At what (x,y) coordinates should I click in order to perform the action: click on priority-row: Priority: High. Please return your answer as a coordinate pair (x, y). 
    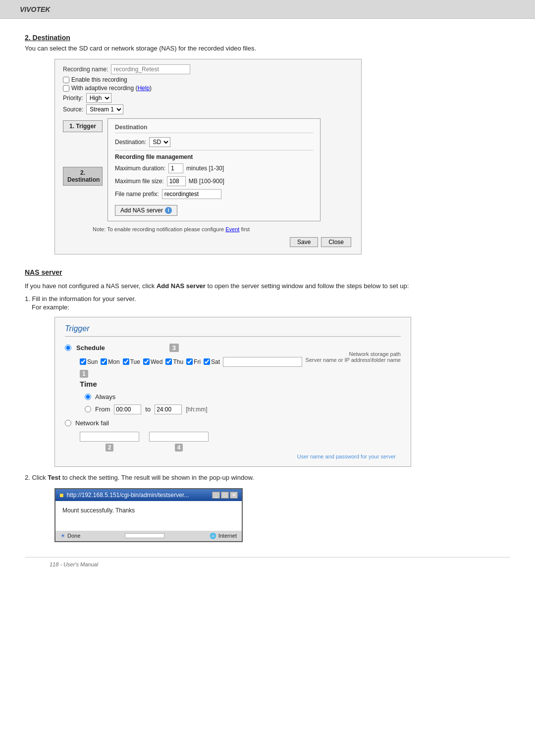
    Looking at the image, I should click on (208, 98).